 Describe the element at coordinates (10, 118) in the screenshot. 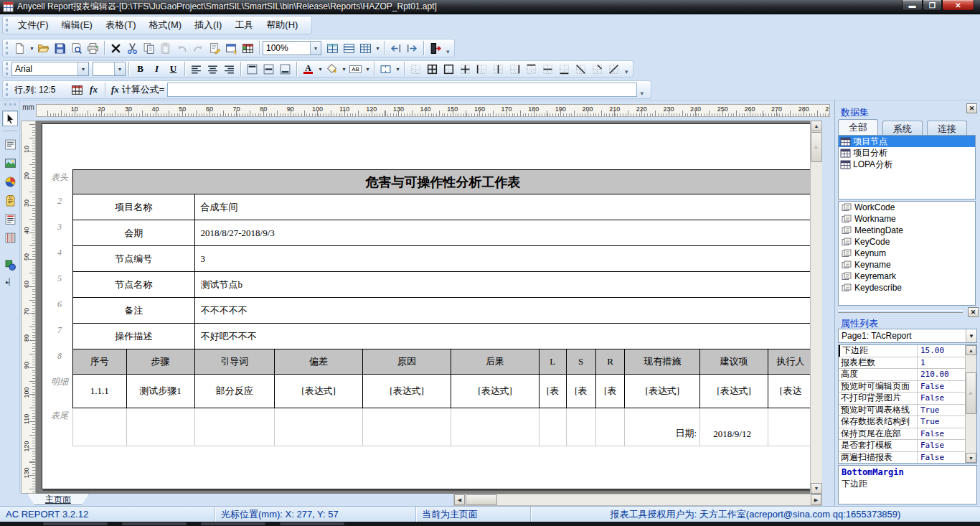

I see `pointer-tool-button` at that location.